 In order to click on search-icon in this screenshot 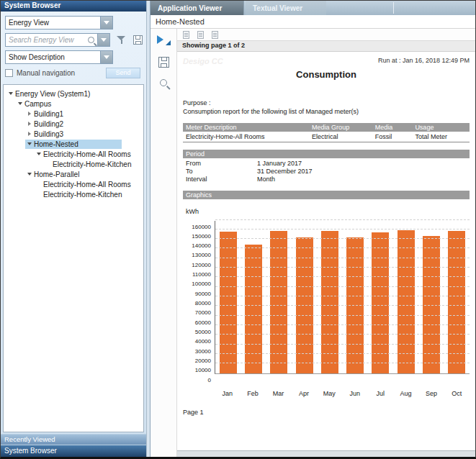, I will do `click(91, 40)`.